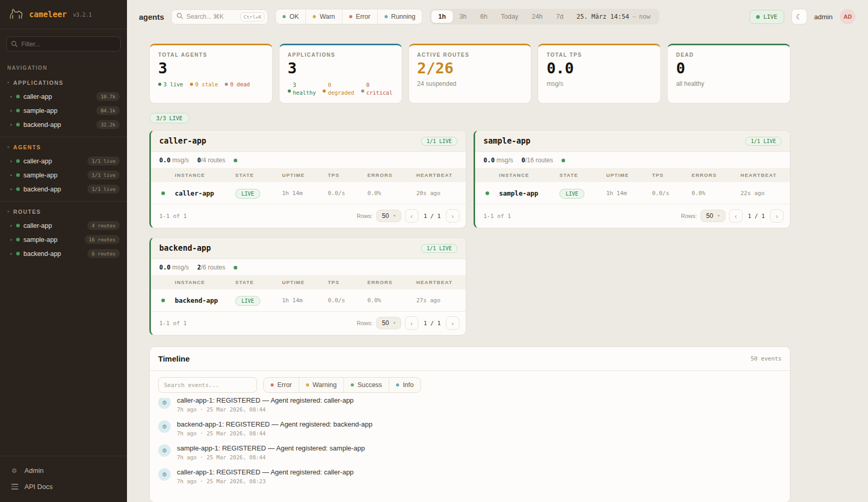 This screenshot has width=868, height=502. Describe the element at coordinates (510, 17) in the screenshot. I see `range-today: Today` at that location.